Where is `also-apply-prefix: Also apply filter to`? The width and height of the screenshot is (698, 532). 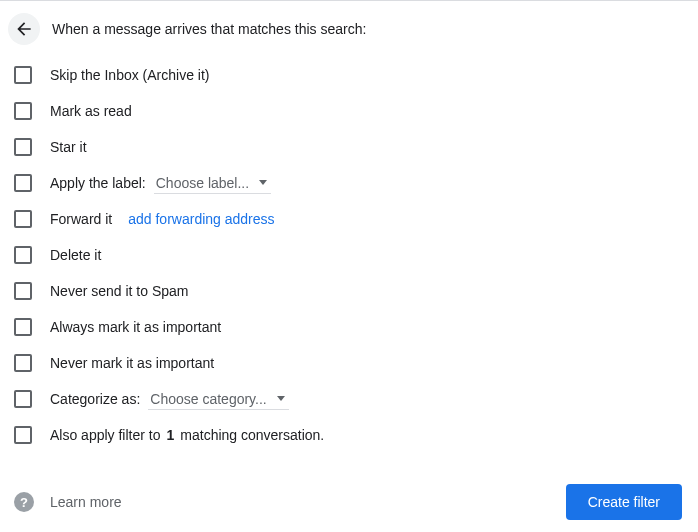
also-apply-prefix: Also apply filter to is located at coordinates (106, 435).